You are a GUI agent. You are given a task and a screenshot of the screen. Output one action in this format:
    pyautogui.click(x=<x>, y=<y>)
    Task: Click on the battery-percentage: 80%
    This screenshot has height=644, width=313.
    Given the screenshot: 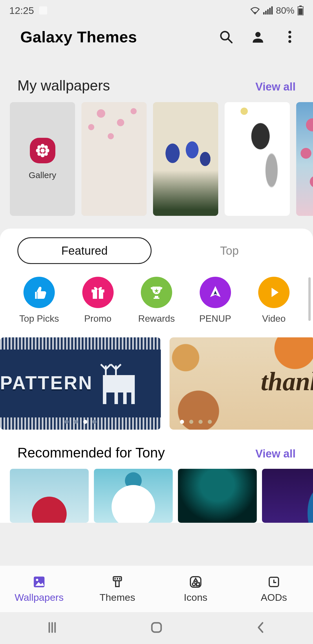 What is the action you would take?
    pyautogui.click(x=285, y=10)
    